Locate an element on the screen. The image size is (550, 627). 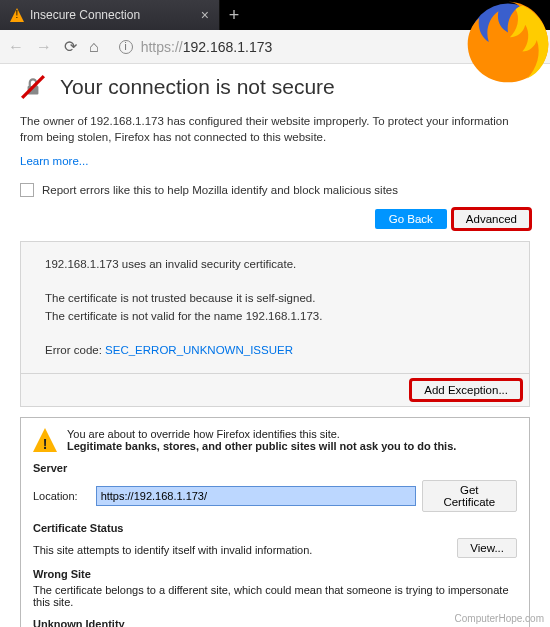
cert-status-text: This site attempts to identify itself wi… is located at coordinates (172, 550).